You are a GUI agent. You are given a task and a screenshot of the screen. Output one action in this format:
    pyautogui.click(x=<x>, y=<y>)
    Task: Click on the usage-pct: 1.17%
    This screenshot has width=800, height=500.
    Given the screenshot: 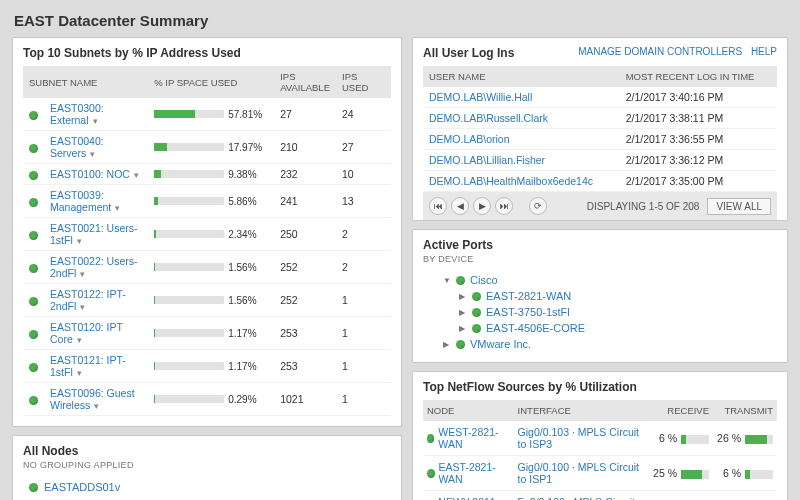 What is the action you would take?
    pyautogui.click(x=248, y=334)
    